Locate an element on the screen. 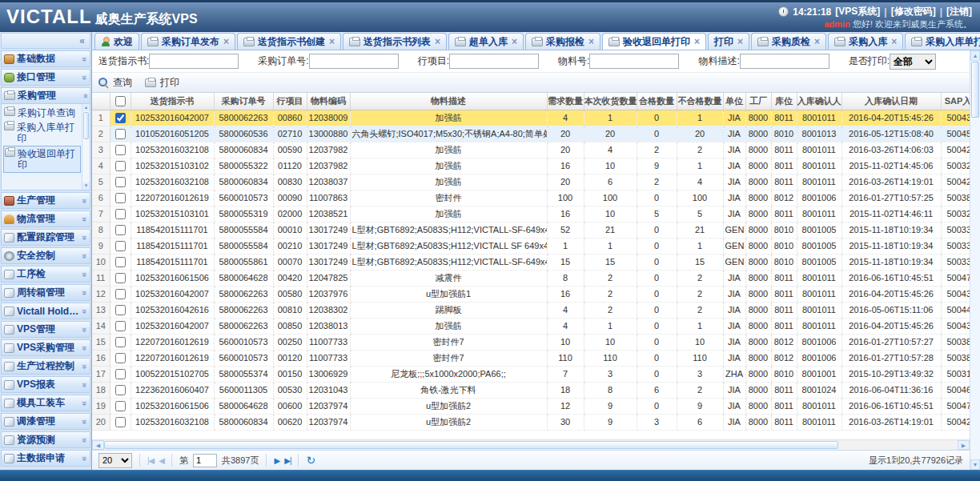  page-size-select: 20 is located at coordinates (115, 461).